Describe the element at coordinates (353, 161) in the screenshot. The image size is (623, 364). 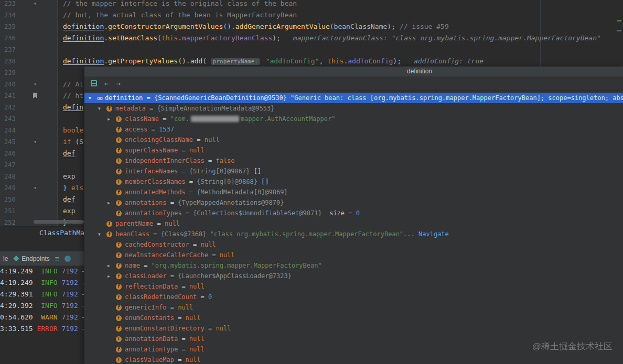
I see `tree-row-independentInnerClass: findependentInnerClass = false` at that location.